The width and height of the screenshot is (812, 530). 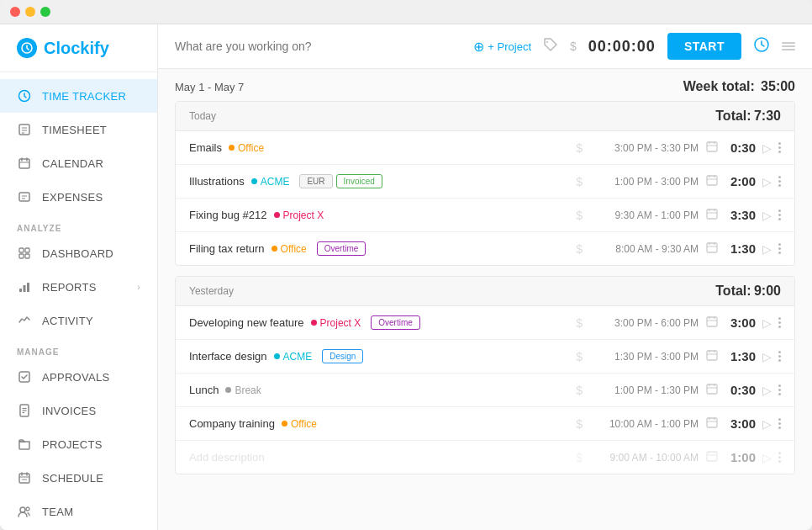 What do you see at coordinates (748, 116) in the screenshot?
I see `today-total: Total: 7:30` at bounding box center [748, 116].